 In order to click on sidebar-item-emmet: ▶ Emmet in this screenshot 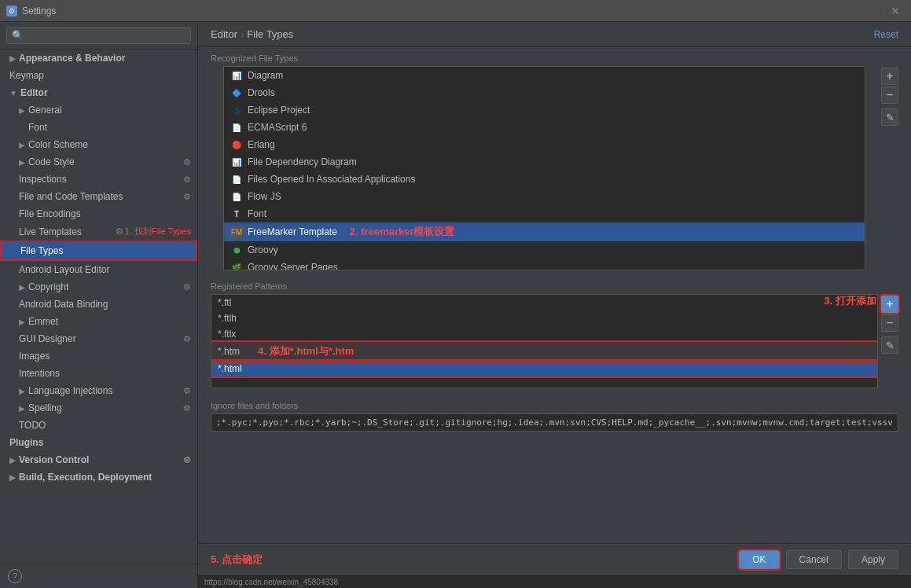, I will do `click(99, 322)`.